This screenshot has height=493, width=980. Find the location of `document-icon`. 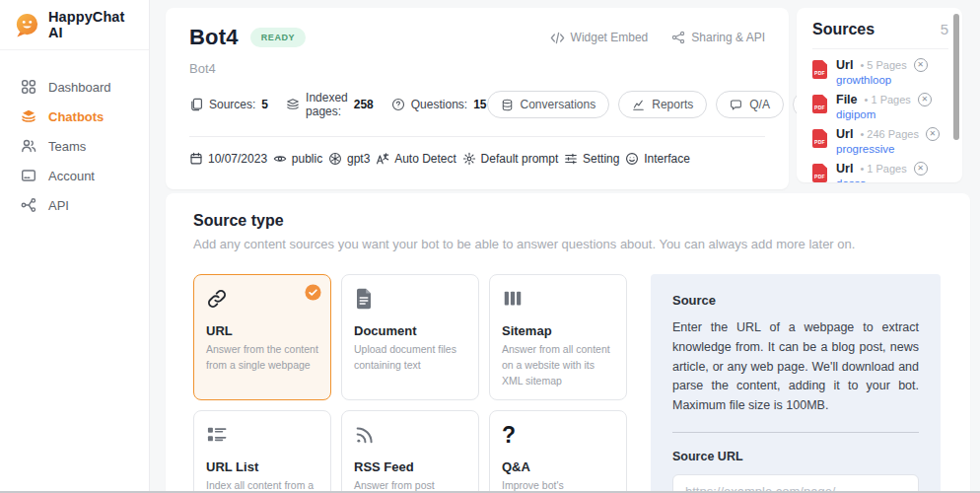

document-icon is located at coordinates (410, 299).